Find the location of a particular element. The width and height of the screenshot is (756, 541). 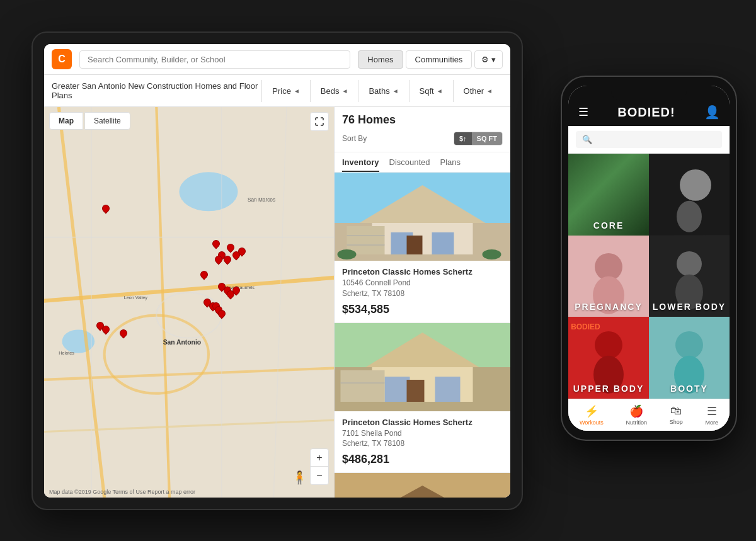

sort-sqft-btn: SQ FT is located at coordinates (487, 139).